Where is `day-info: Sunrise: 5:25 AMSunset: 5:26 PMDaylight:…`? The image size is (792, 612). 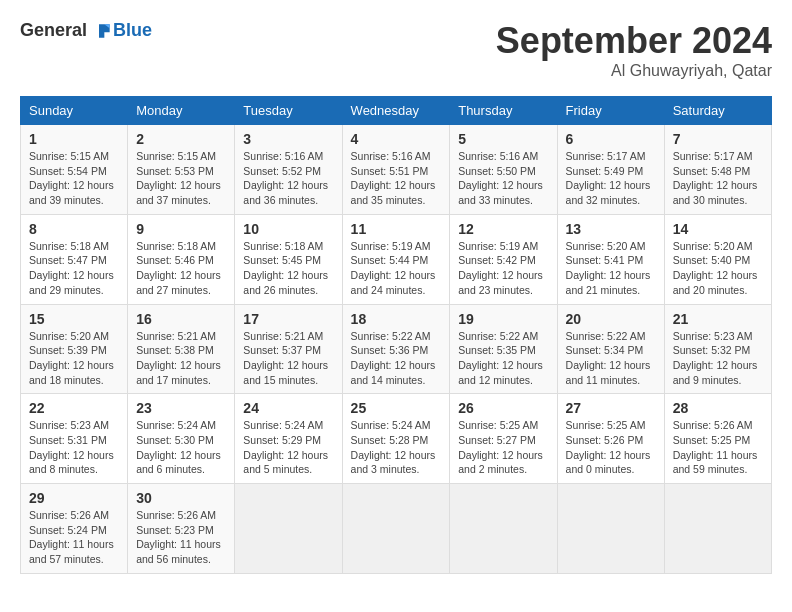
day-info: Sunrise: 5:25 AMSunset: 5:26 PMDaylight:… is located at coordinates (608, 447).